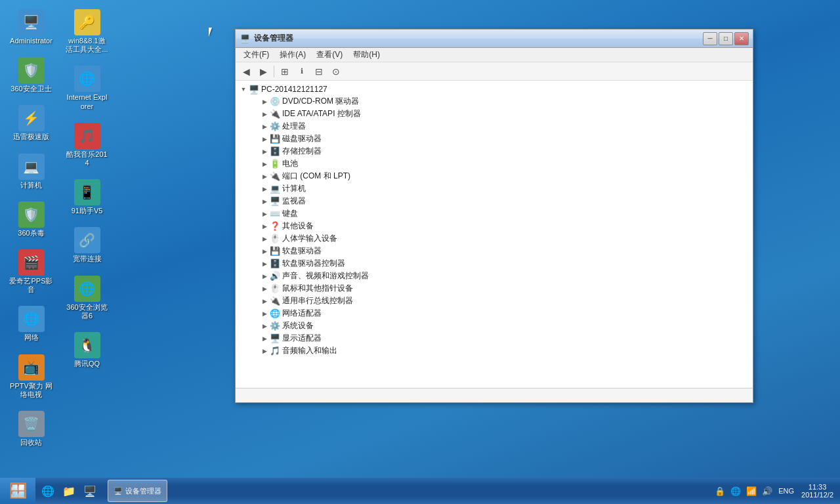 This screenshot has width=840, height=504. Describe the element at coordinates (494, 164) in the screenshot. I see `tree-item-battery: ▶ 🔋 电池` at that location.